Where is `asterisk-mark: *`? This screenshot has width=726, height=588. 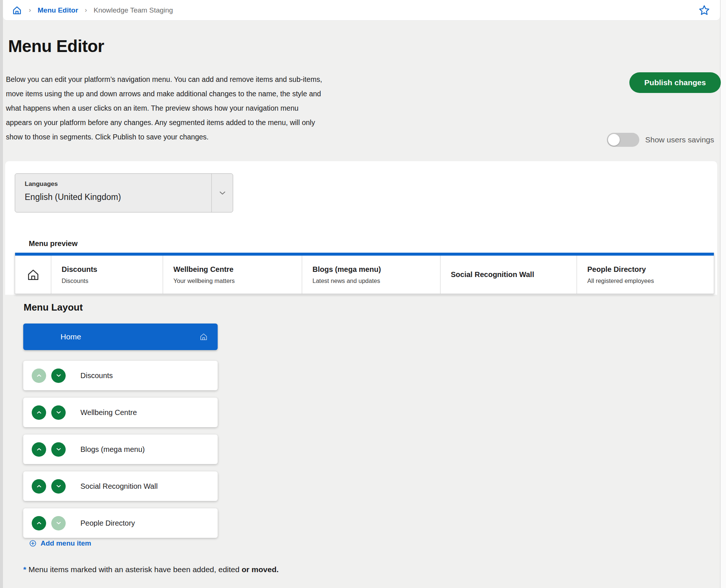 asterisk-mark: * is located at coordinates (25, 570).